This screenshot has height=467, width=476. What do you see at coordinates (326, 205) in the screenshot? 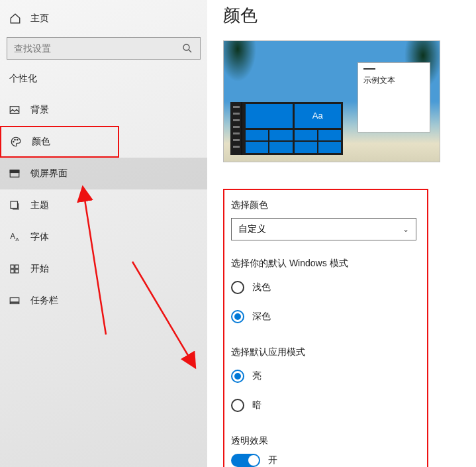
I see `choose-color-label: 选择颜色` at bounding box center [326, 205].